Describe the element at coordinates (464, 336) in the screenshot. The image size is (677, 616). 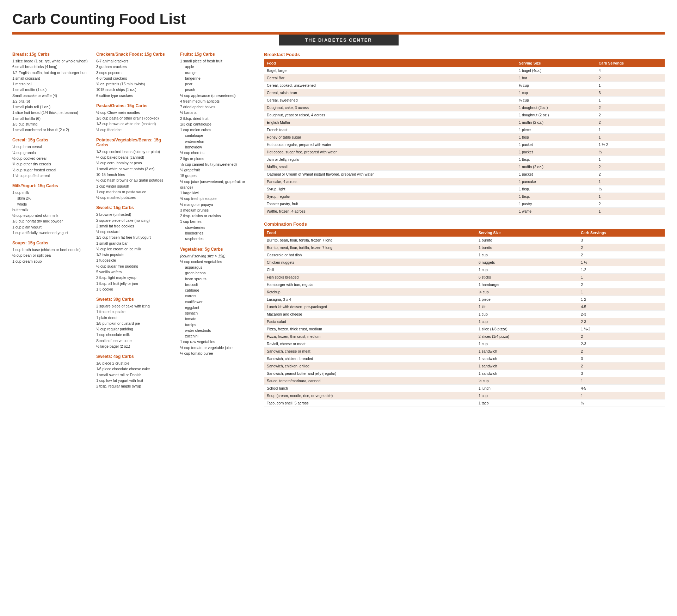
I see `table-row: Pizza, frozen, thin crust, medium2 slice…` at that location.